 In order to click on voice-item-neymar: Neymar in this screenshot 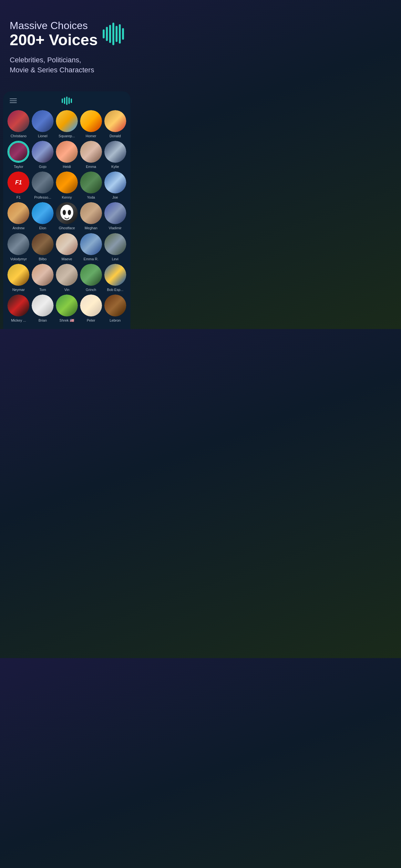, I will do `click(19, 278)`.